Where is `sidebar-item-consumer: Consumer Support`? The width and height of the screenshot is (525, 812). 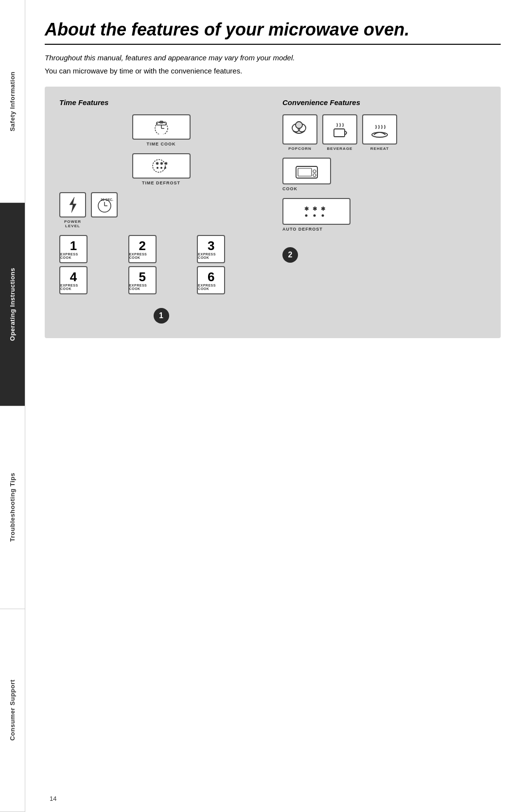
sidebar-item-consumer: Consumer Support is located at coordinates (13, 710).